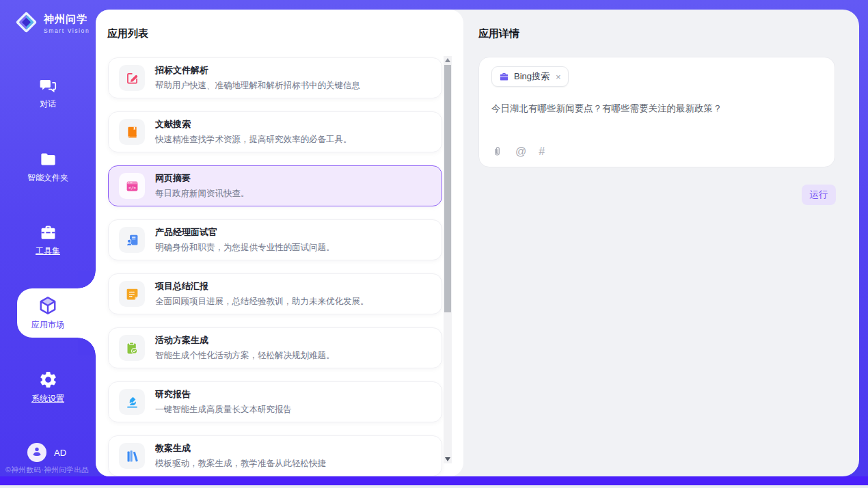 The image size is (868, 488). What do you see at coordinates (532, 77) in the screenshot?
I see `tool-tag-label: Bing搜索` at bounding box center [532, 77].